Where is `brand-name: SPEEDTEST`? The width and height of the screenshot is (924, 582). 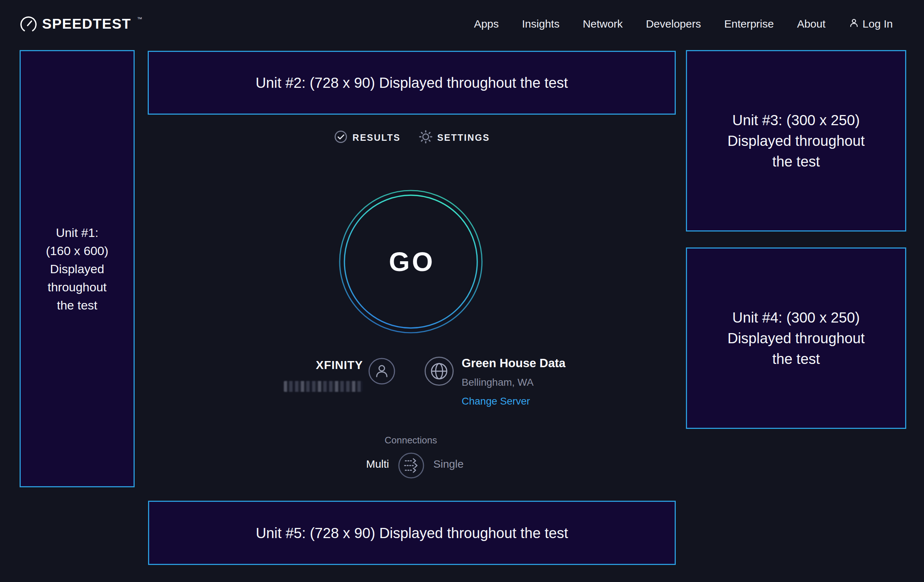 brand-name: SPEEDTEST is located at coordinates (87, 24).